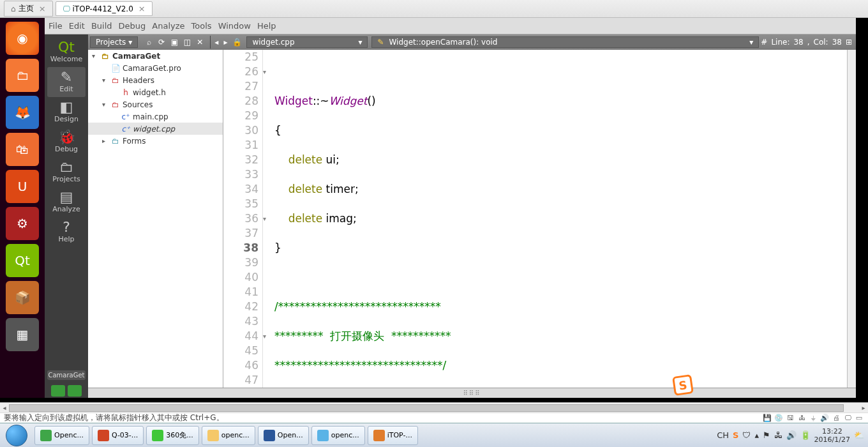 Image resolution: width=868 pixels, height=447 pixels. Describe the element at coordinates (267, 26) in the screenshot. I see `menu-help: Help` at that location.